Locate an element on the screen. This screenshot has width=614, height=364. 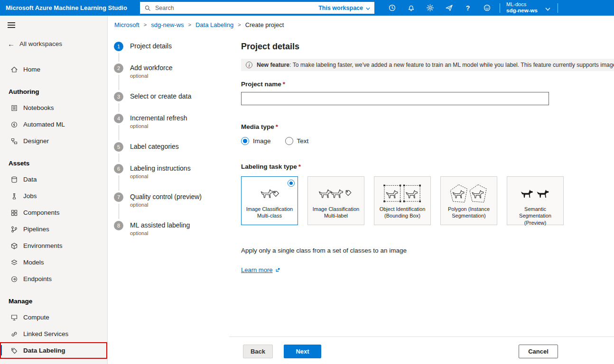
wizard-step-project-details: 1 Project details is located at coordinates (172, 53).